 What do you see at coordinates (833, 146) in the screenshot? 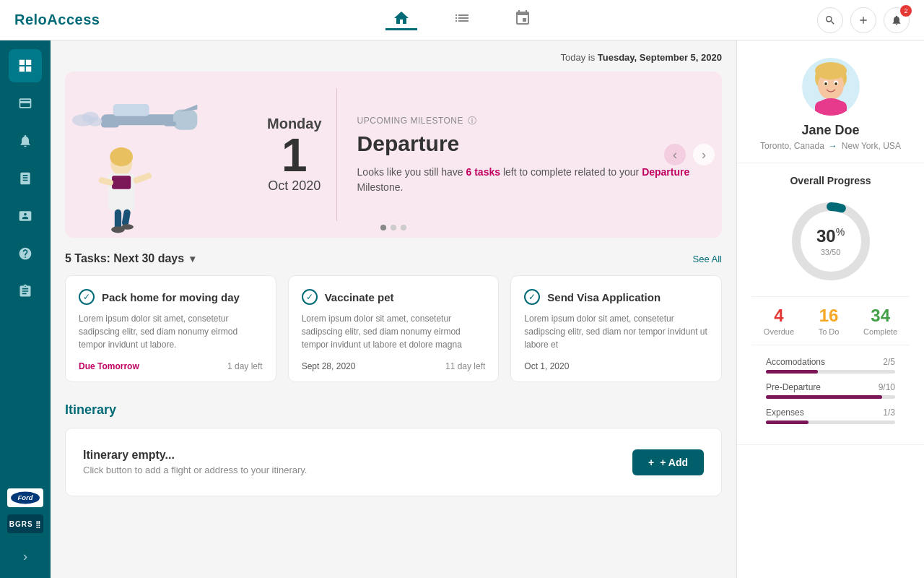
I see `route-arrow: →` at bounding box center [833, 146].